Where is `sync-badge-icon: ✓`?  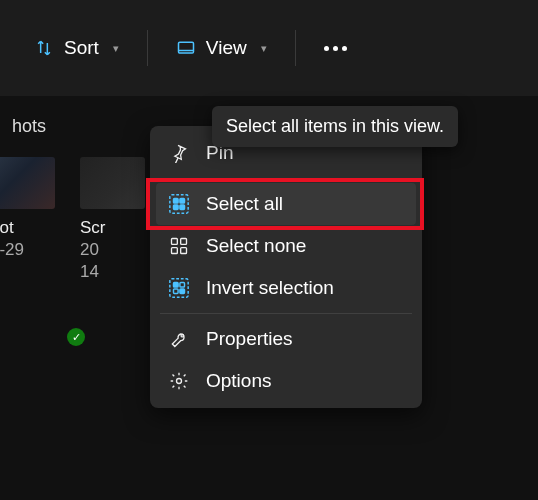
sync-badge-icon: ✓ is located at coordinates (76, 337).